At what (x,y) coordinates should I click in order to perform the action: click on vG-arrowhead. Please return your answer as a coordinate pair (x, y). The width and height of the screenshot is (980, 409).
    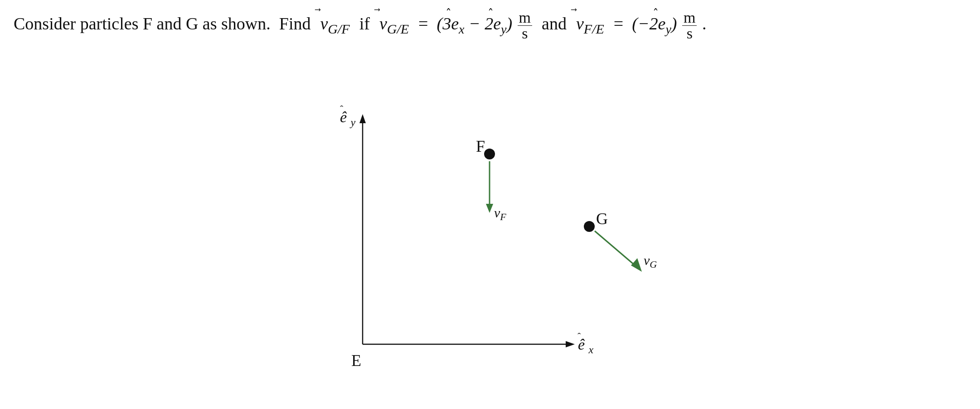
    Looking at the image, I should click on (636, 265).